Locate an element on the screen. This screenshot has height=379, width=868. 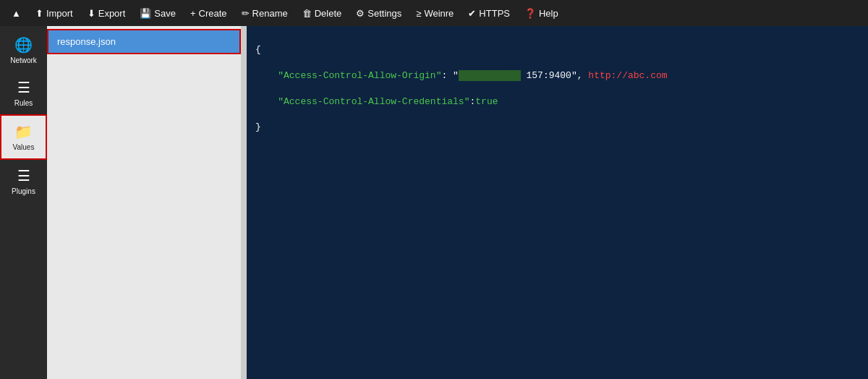
weinre-icon: ≥ is located at coordinates (418, 13).